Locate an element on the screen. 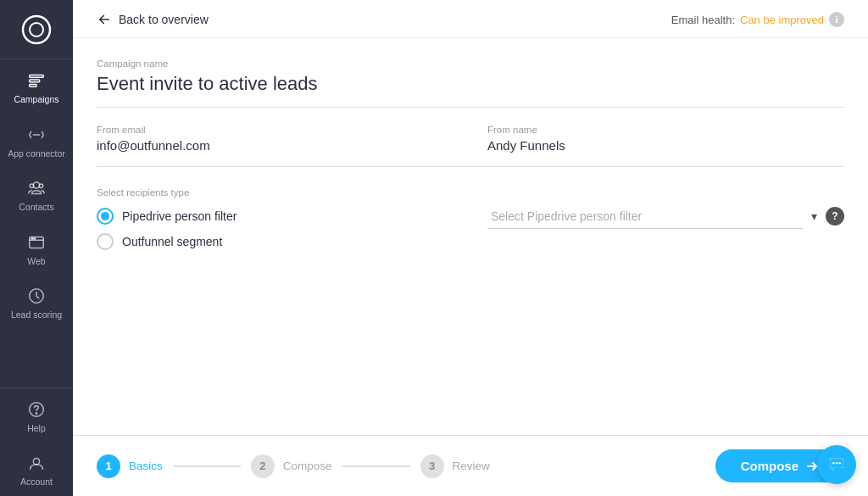 Image resolution: width=868 pixels, height=496 pixels. email-health-label: Email health: is located at coordinates (704, 20).